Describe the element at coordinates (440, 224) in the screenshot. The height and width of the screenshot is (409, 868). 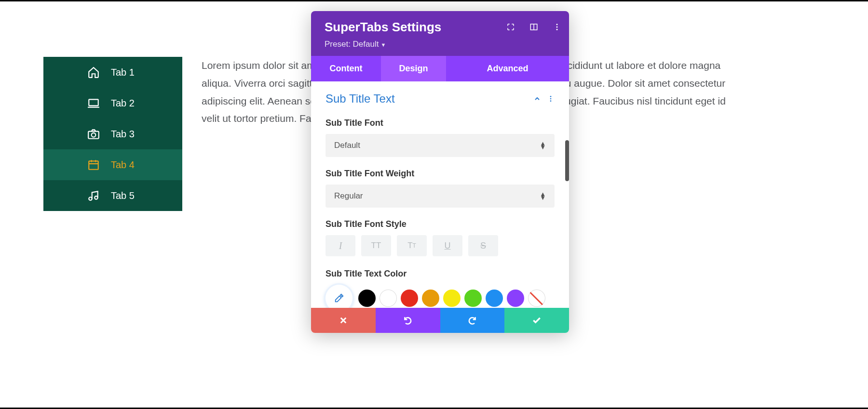
I see `style-label: Sub Title Font Style` at that location.